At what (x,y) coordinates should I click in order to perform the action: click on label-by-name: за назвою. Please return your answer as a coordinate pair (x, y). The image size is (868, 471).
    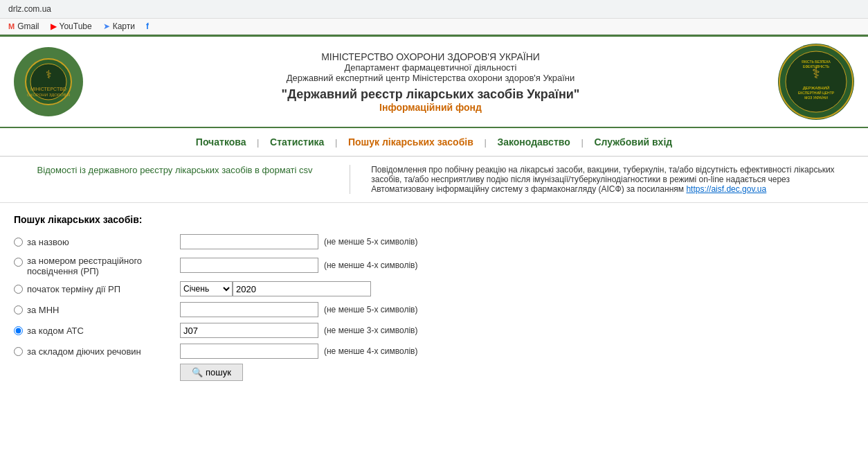
    Looking at the image, I should click on (97, 242).